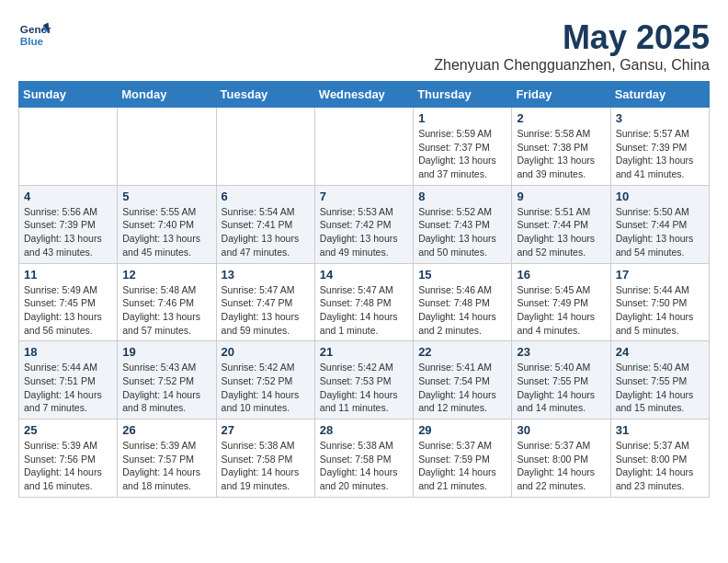 The image size is (728, 563). Describe the element at coordinates (167, 458) in the screenshot. I see `day-cell: 26Sunrise: 5:39 AM Sunset: 7:57 PM Dayli…` at that location.